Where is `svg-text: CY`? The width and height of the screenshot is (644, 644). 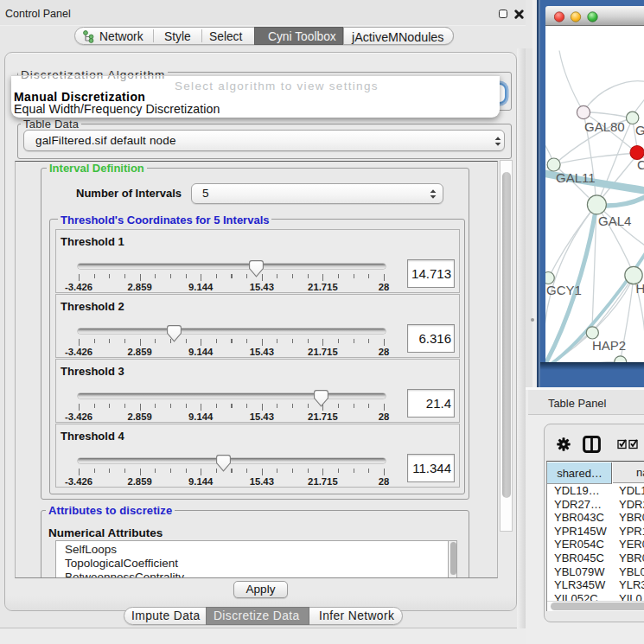
svg-text: CY is located at coordinates (641, 164).